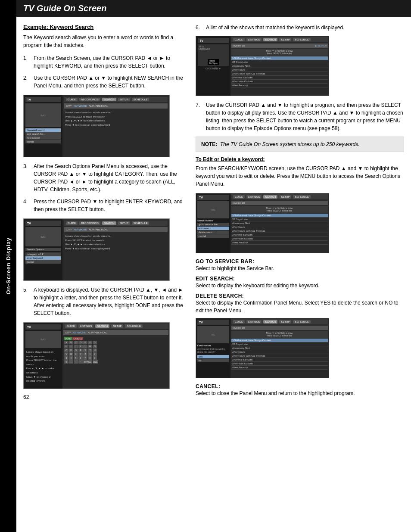 This screenshot has width=411, height=532. I want to click on screen-2-menu-all: category: all ▼, so click(43, 254).